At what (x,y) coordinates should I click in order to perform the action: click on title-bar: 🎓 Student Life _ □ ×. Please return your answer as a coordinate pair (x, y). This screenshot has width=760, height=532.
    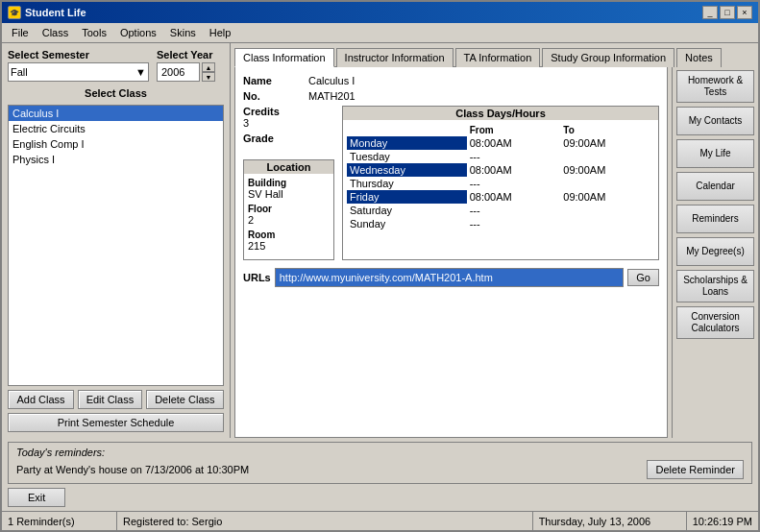
    Looking at the image, I should click on (380, 12).